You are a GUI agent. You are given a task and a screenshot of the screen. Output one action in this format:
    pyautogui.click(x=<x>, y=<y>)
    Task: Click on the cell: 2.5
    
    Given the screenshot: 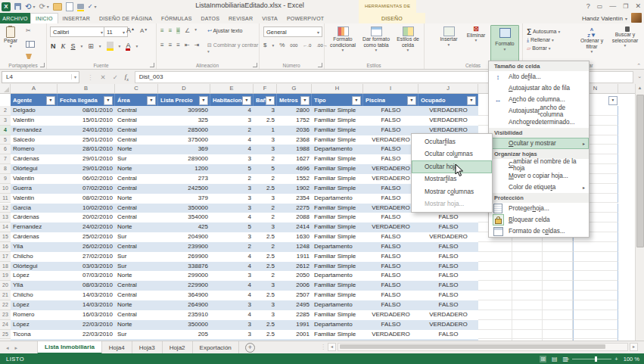 What is the action you would take?
    pyautogui.click(x=265, y=325)
    